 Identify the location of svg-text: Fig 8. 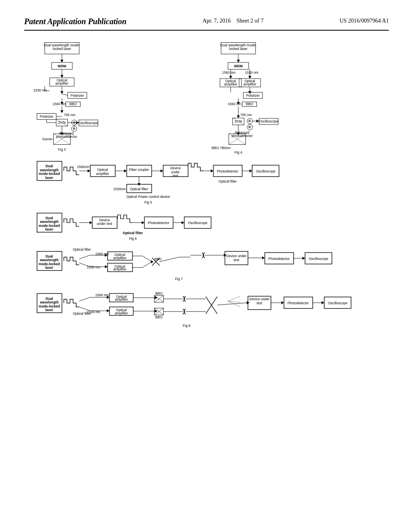
(186, 326).